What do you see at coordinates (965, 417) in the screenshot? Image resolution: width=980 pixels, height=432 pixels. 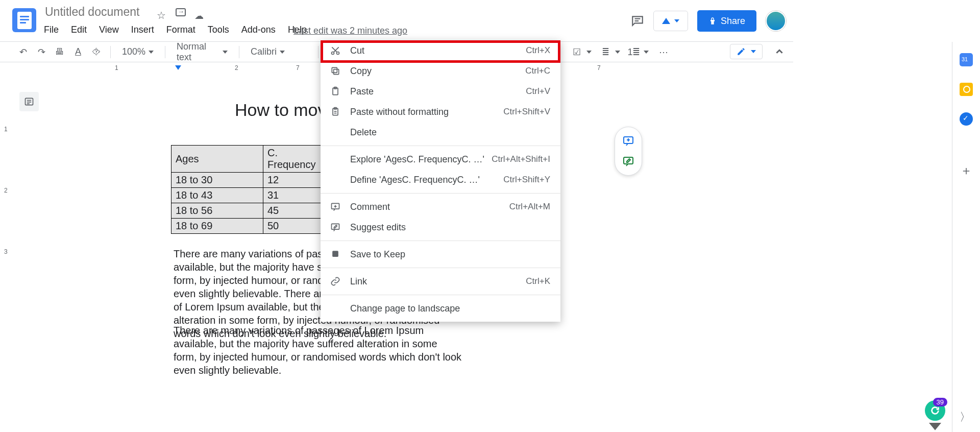 I see `hide-sidepanel-button: 〉` at bounding box center [965, 417].